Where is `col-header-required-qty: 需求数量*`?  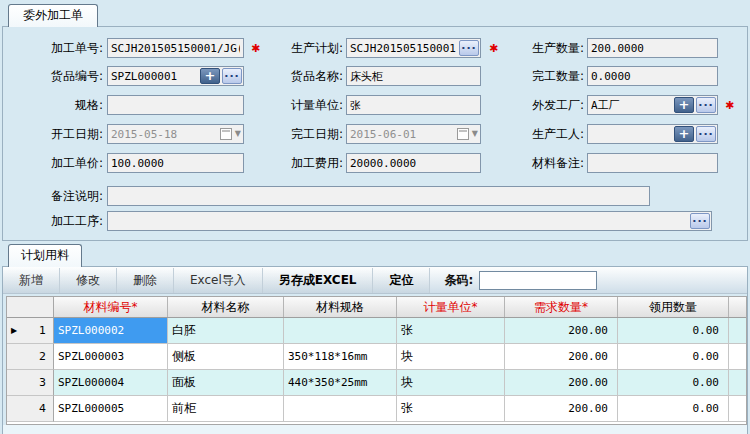
col-header-required-qty: 需求数量* is located at coordinates (562, 307).